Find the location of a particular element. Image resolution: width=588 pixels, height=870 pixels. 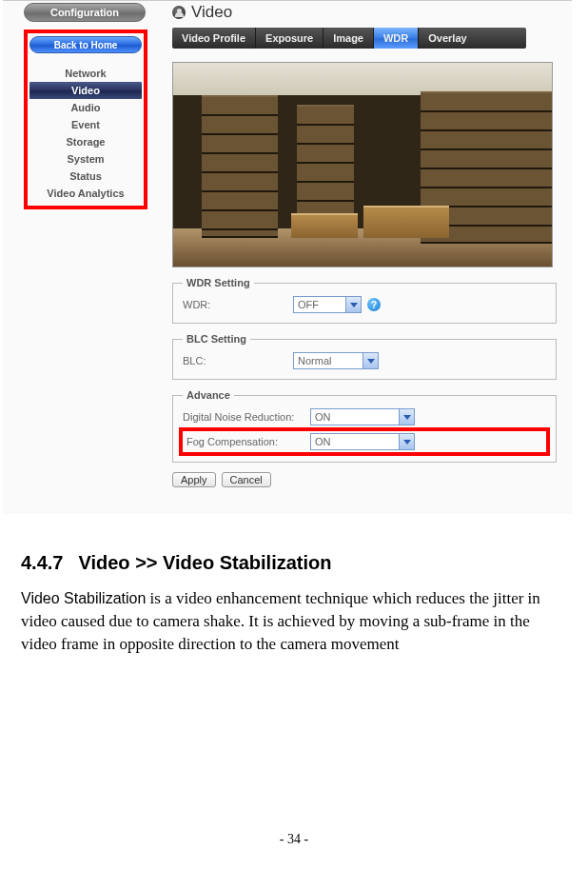

tab-image: Image is located at coordinates (348, 38).